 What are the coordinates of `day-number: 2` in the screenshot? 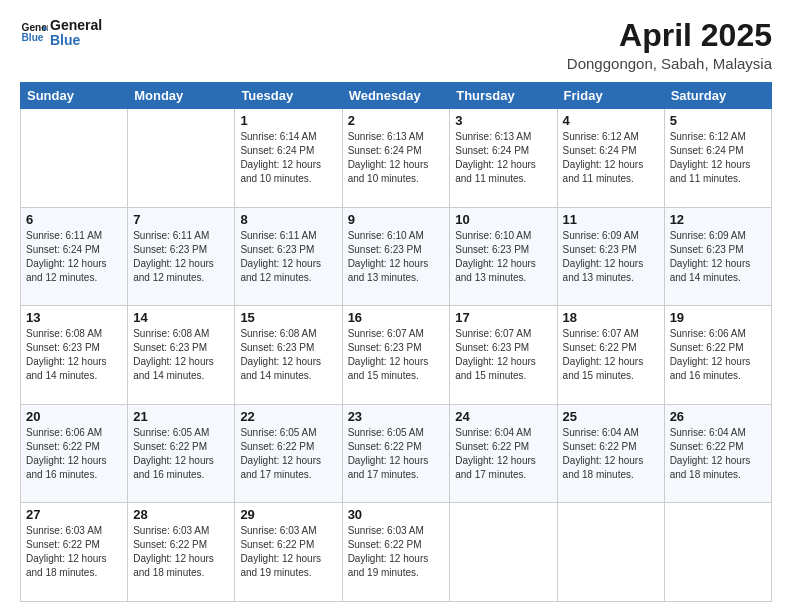 It's located at (396, 120).